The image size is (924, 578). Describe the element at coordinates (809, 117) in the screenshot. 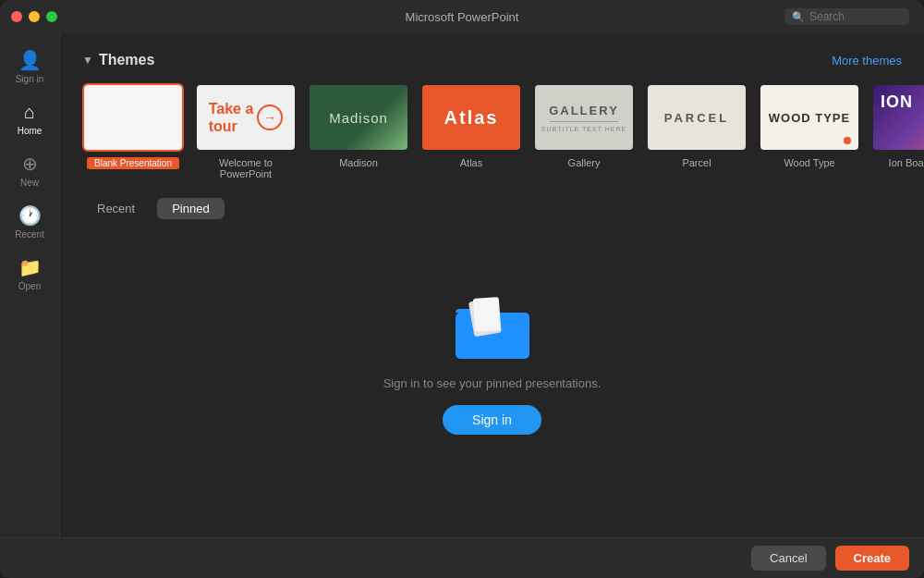

I see `woodtype-thumb-visual: WOOD TYPE` at that location.